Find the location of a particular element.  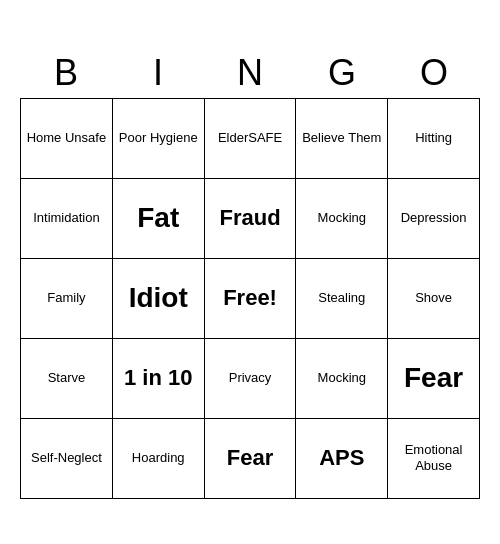

cell-r3-c0: Starve is located at coordinates (67, 378).